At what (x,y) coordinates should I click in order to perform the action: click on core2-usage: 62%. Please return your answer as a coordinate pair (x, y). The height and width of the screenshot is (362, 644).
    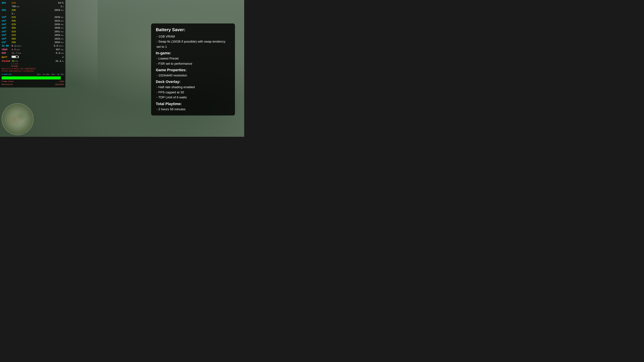
    Looking at the image, I should click on (14, 24).